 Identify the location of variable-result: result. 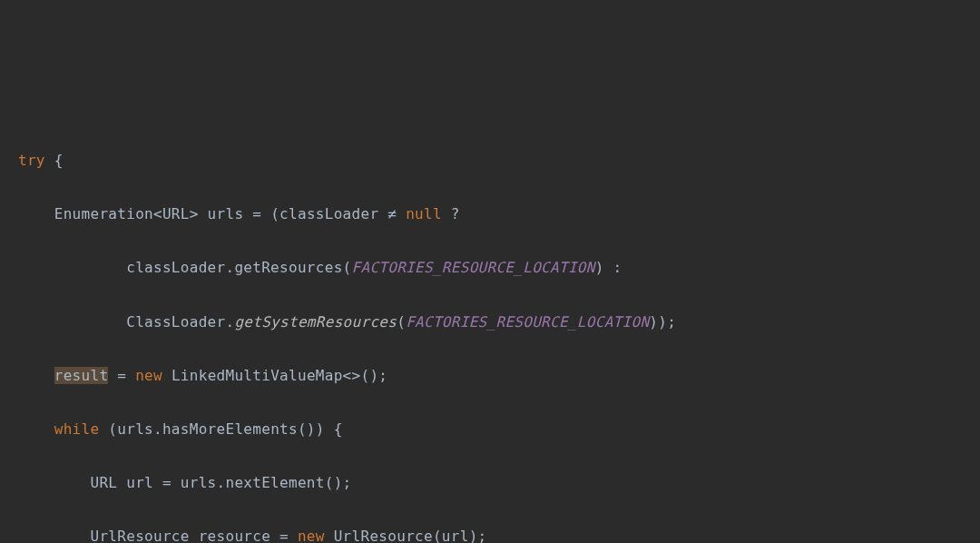
(82, 376).